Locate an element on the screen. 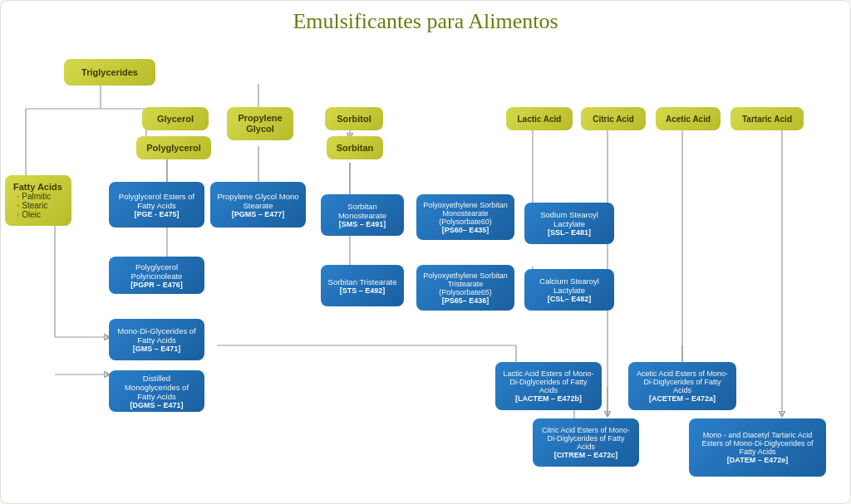  lactem-box: Lactic Acid Esters of Mono-Di-Diglycerid… is located at coordinates (548, 386).